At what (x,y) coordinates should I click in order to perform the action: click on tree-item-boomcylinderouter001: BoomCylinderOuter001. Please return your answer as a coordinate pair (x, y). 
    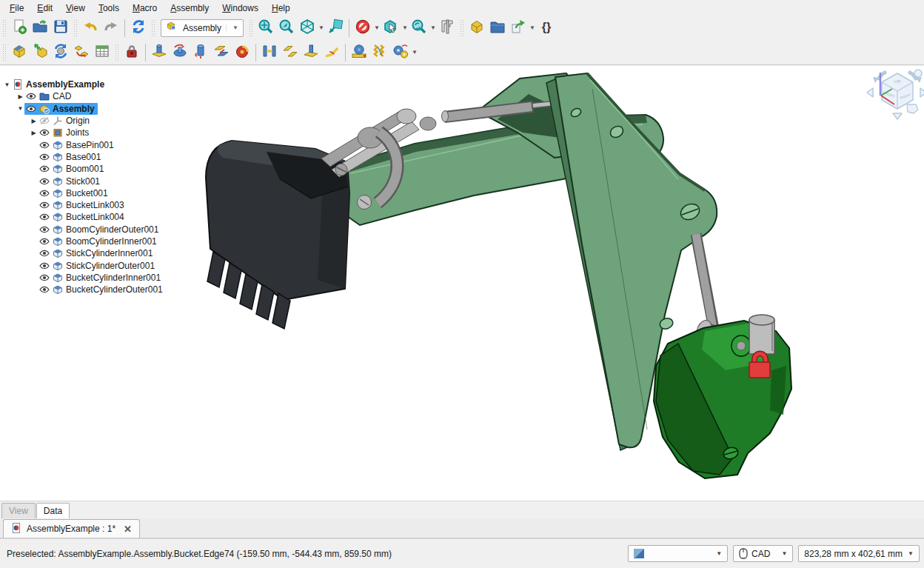
    Looking at the image, I should click on (97, 230).